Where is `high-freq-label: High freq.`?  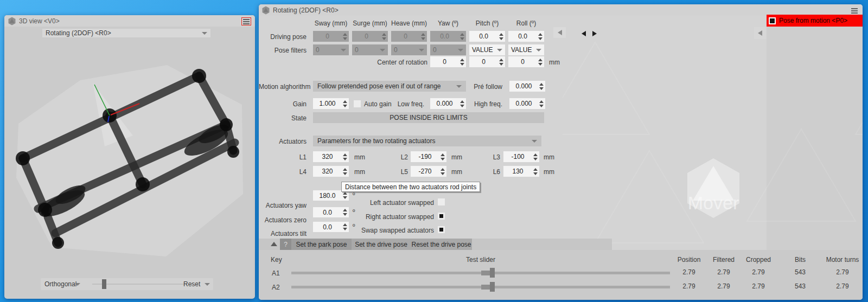 high-freq-label: High freq. is located at coordinates (484, 104).